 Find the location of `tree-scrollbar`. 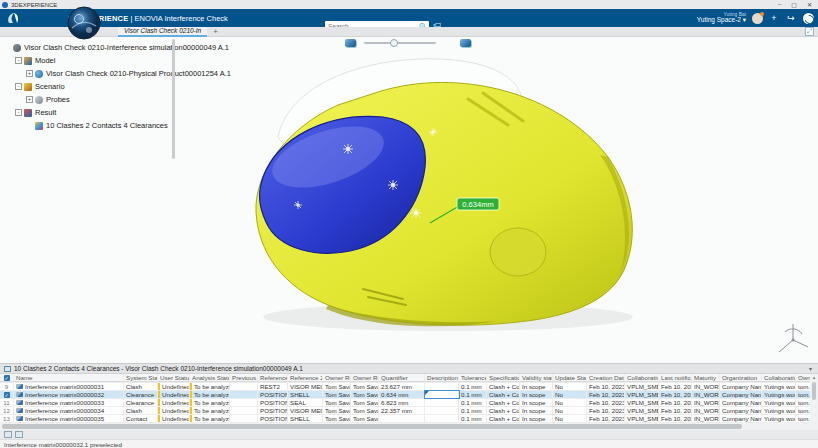

tree-scrollbar is located at coordinates (174, 99).